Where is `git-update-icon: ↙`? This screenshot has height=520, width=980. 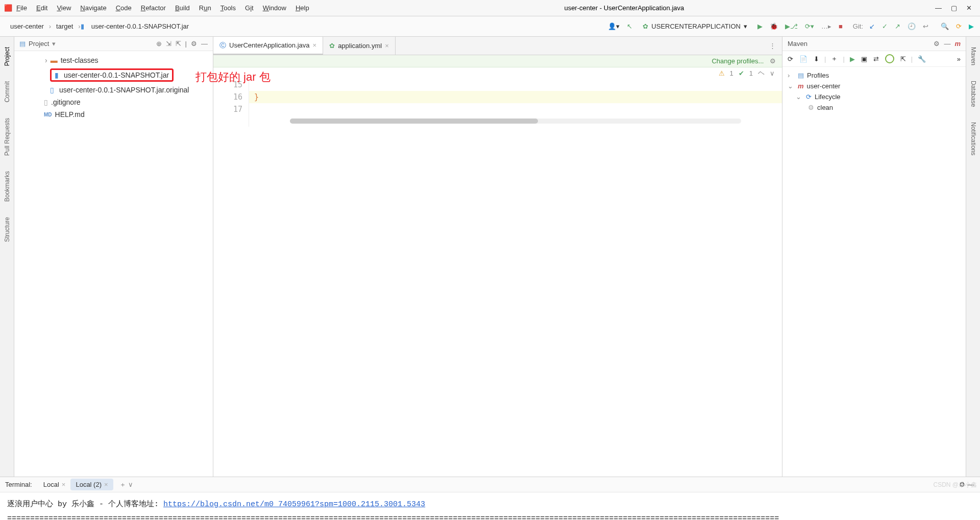 git-update-icon: ↙ is located at coordinates (872, 27).